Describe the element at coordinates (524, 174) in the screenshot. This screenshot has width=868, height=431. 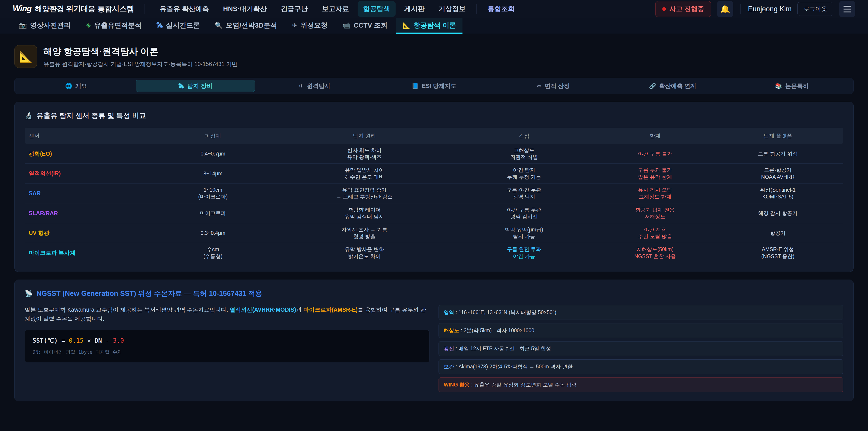
I see `table-cell-strengths: 야간 탐지두께 추정 가능` at that location.